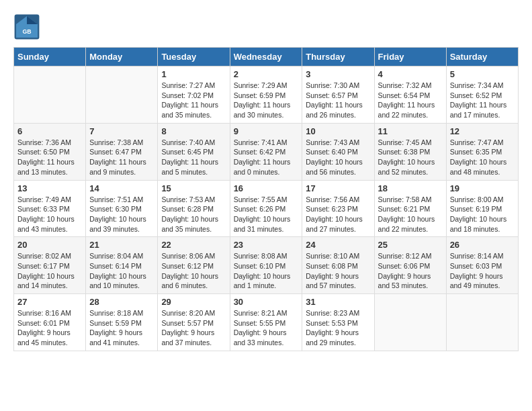 This screenshot has width=532, height=411. Describe the element at coordinates (193, 244) in the screenshot. I see `day-number: 22` at that location.